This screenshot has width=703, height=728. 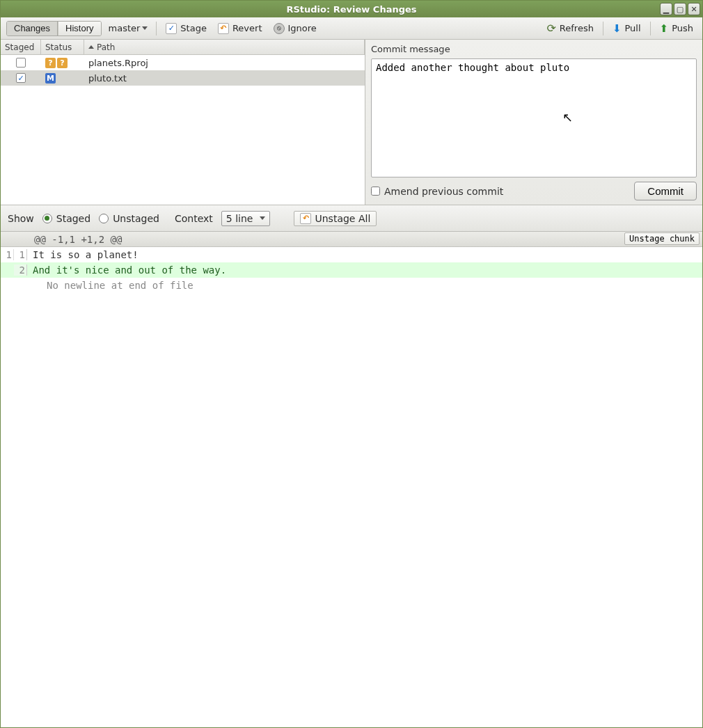 I want to click on diff-toolbar: Show Staged Unstaged Context 5 line ↶ Un…, so click(x=352, y=219).